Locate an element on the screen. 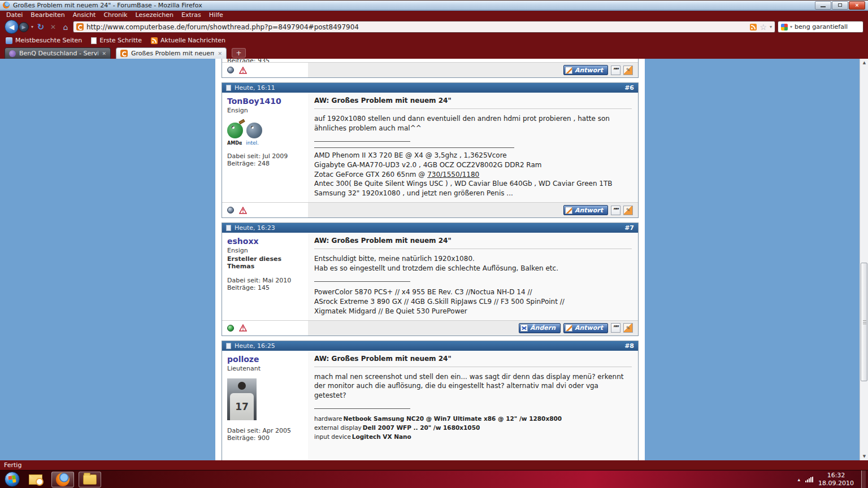 This screenshot has height=488, width=868. history-dropdown: ▾ is located at coordinates (32, 27).